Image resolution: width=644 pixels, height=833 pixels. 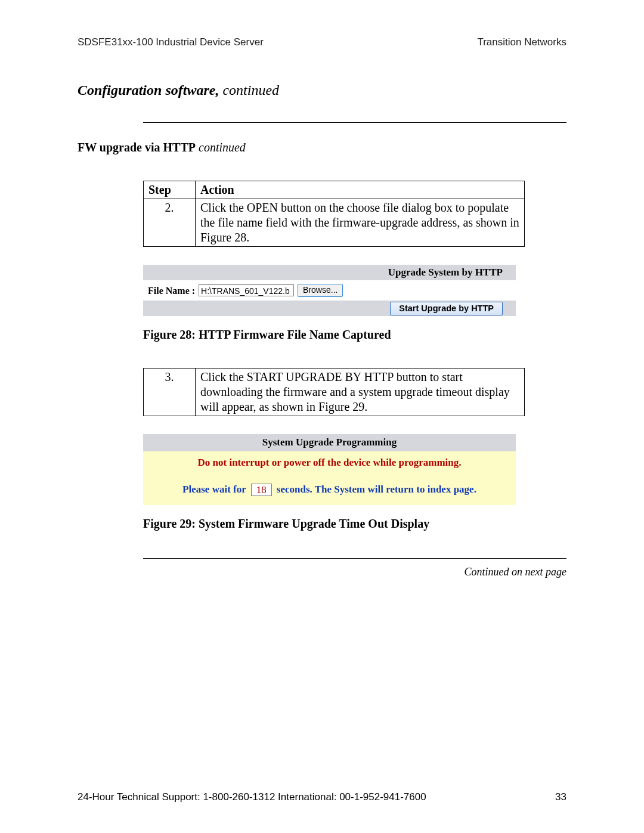 I want to click on header-left: SDSFE31xx-100 Industrial Device Server, so click(x=171, y=43).